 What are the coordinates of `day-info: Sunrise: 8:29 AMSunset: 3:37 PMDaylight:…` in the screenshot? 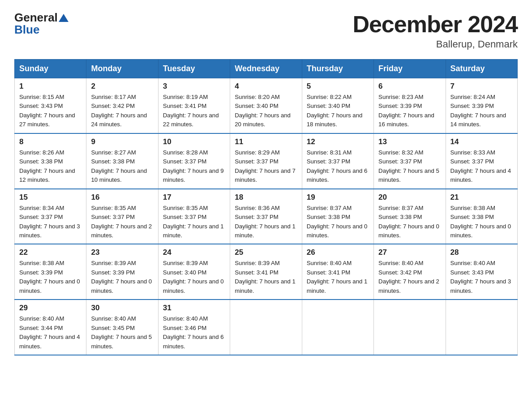 It's located at (266, 167).